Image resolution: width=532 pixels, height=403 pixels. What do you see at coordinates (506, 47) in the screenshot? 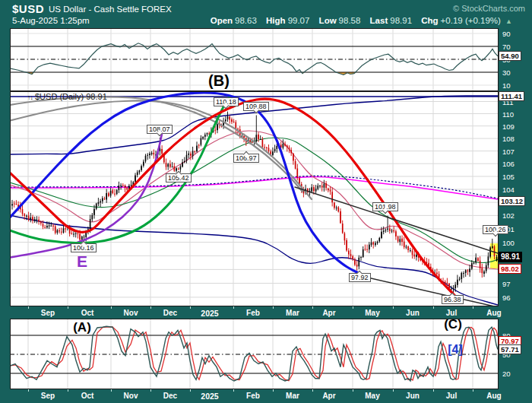
I see `axis-label-rsi: 70` at bounding box center [506, 47].